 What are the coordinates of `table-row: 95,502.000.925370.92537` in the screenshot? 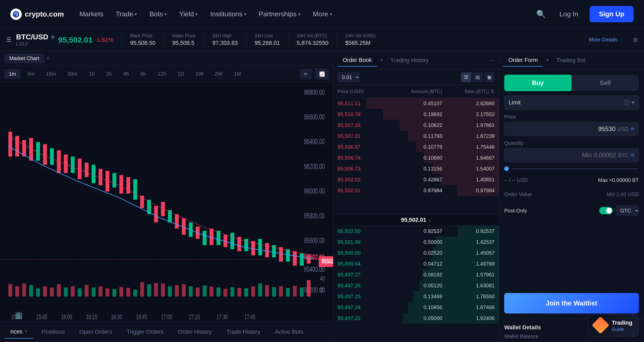 It's located at (416, 231).